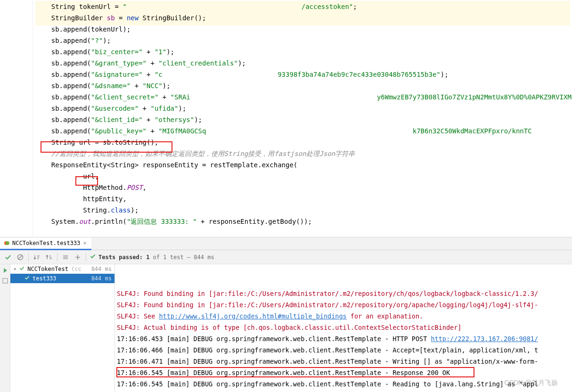 The width and height of the screenshot is (572, 392). What do you see at coordinates (46, 244) in the screenshot?
I see `run-tab: NCCTokenTest.test333 ×` at bounding box center [46, 244].